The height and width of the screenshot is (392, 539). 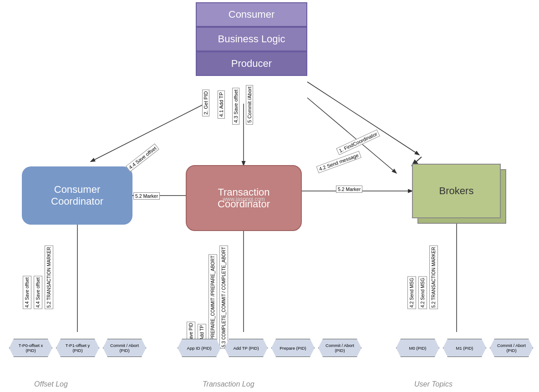 I want to click on user-topics-item-0: M0 (PID), so click(x=418, y=348).